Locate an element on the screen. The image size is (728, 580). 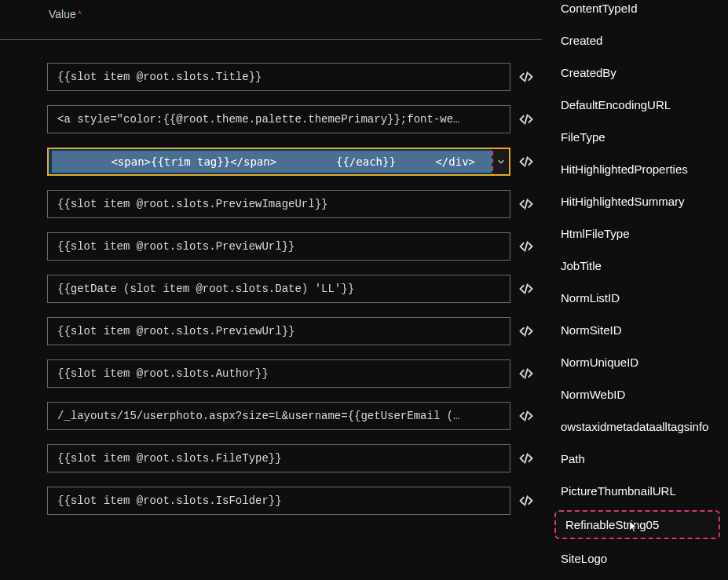
value-row: <span>{{trim tag}}</span> {{/each}} </di… is located at coordinates (299, 162).